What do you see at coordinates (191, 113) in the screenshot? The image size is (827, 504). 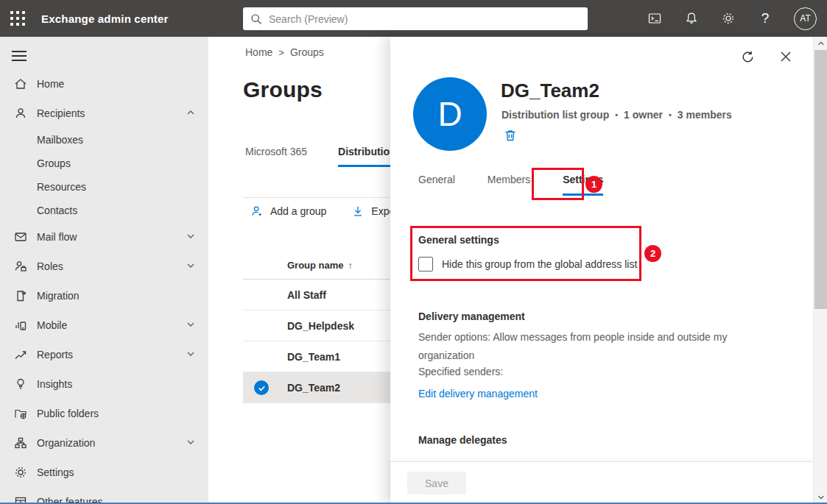 I see `chevron-up-icon` at bounding box center [191, 113].